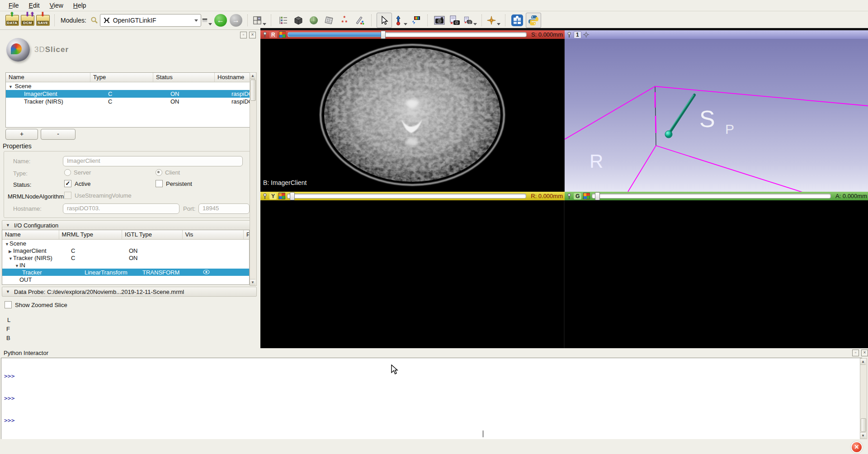 The image size is (868, 454). I want to click on place-fiducial-tool, so click(401, 20).